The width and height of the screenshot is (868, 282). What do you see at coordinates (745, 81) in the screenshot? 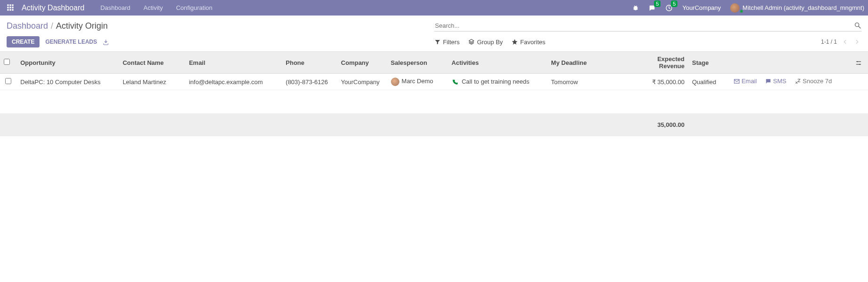
I see `action-email: Email` at bounding box center [745, 81].